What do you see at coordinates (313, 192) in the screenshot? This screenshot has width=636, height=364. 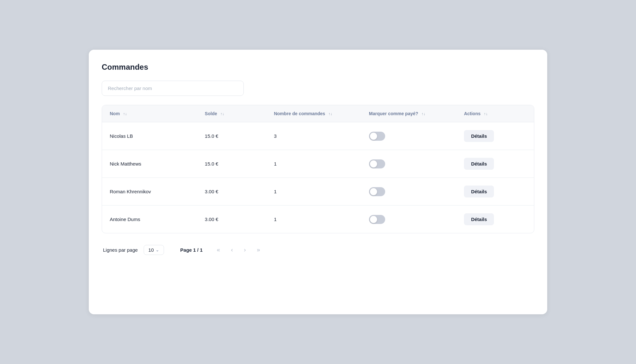 I see `cell-commandes-2: 1` at bounding box center [313, 192].